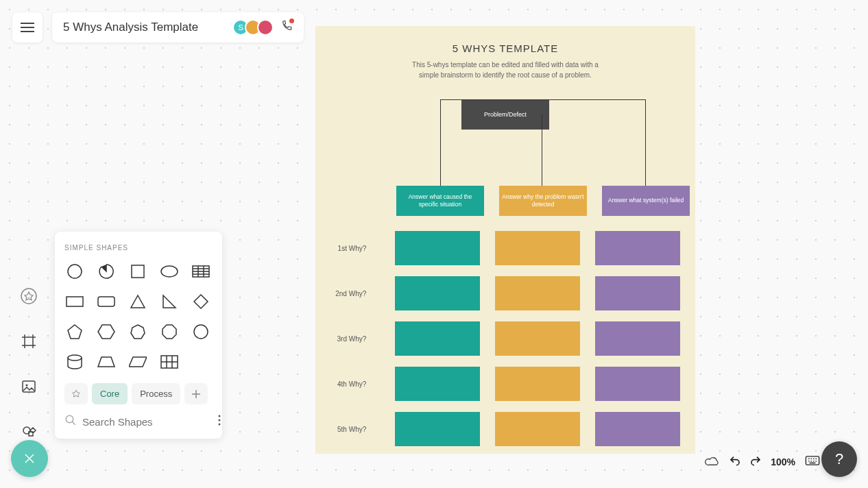  What do you see at coordinates (783, 462) in the screenshot?
I see `zoom-level: 100%` at bounding box center [783, 462].